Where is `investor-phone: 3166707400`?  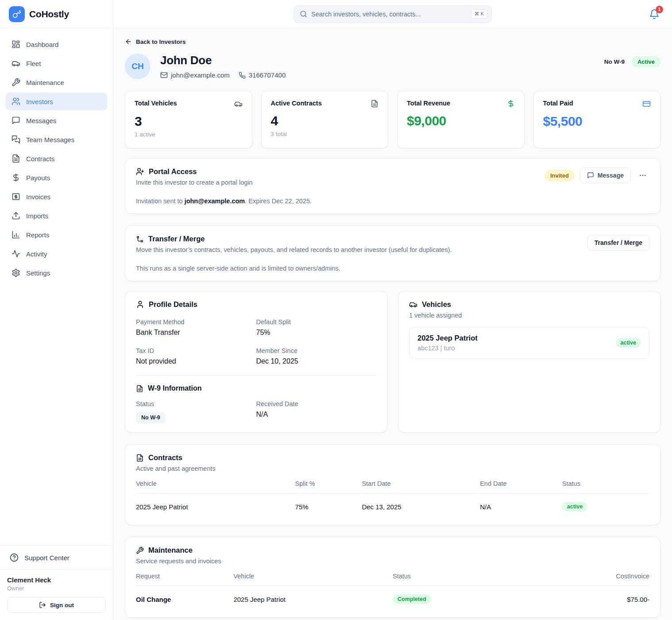 investor-phone: 3166707400 is located at coordinates (262, 75).